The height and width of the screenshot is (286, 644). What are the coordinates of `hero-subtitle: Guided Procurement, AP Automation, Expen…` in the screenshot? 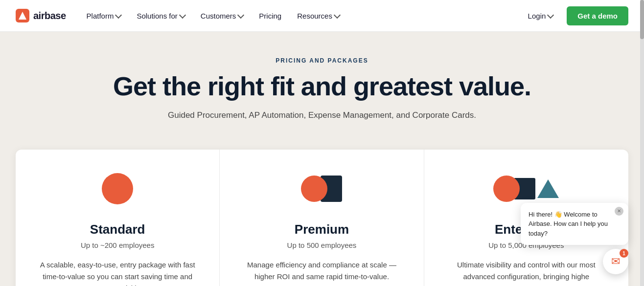 It's located at (322, 115).